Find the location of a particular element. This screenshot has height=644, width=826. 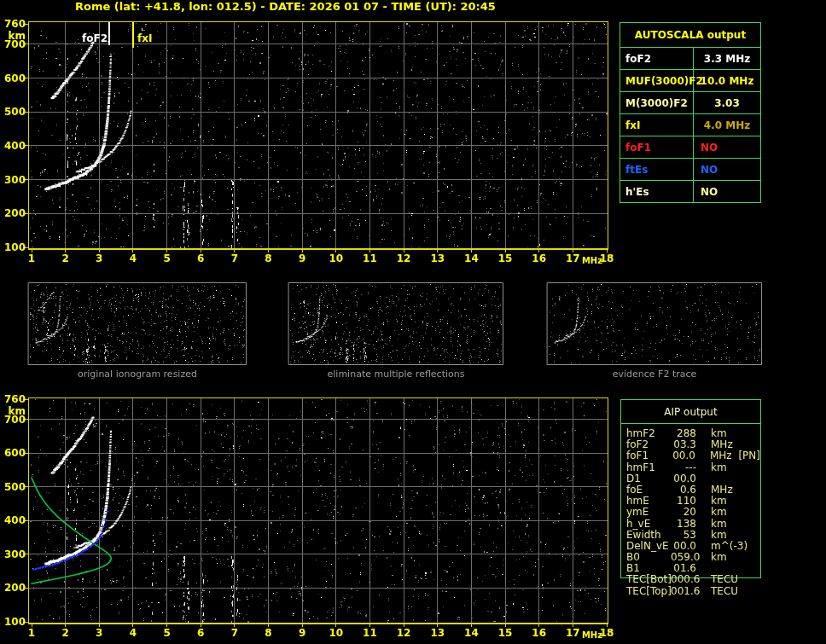

autoscala-row-value: 3.03 is located at coordinates (727, 102).